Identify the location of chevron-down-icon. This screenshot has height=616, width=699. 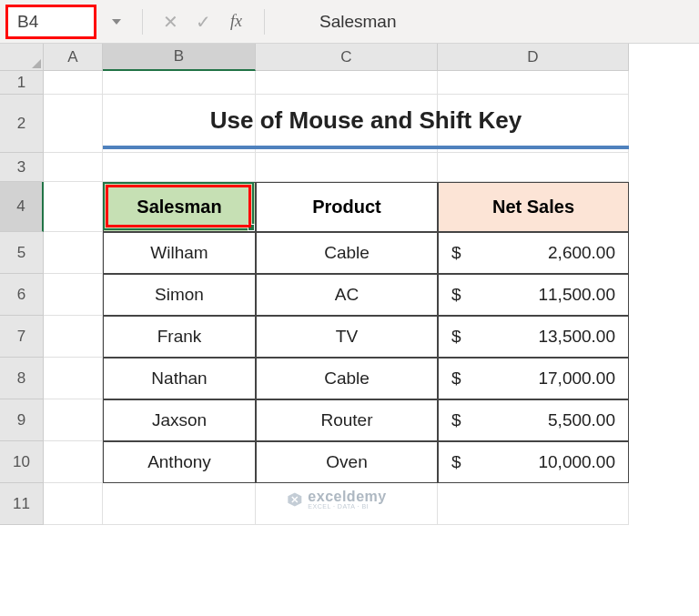
(116, 22).